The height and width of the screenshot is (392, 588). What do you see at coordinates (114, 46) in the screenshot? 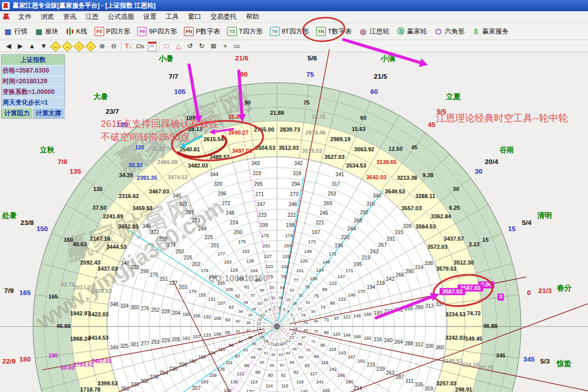
I see `zoom-out-button: ⊖` at bounding box center [114, 46].